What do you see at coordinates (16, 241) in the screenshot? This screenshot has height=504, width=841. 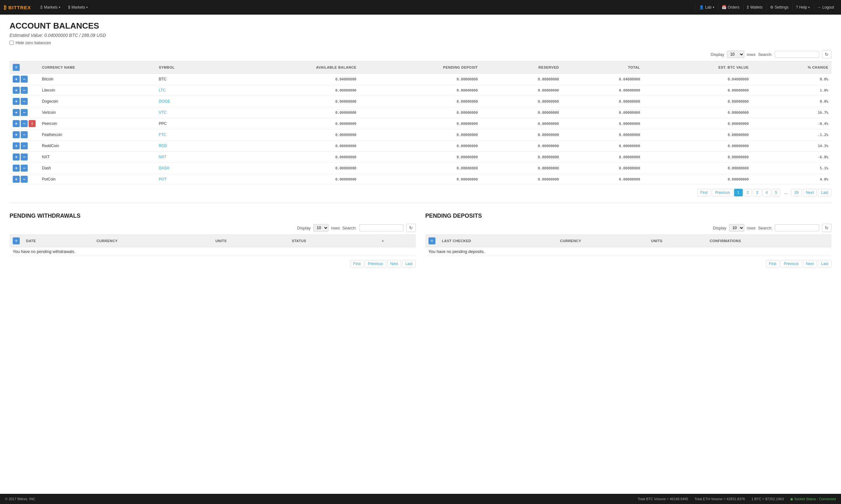 I see `add-withdrawal-button: +` at bounding box center [16, 241].